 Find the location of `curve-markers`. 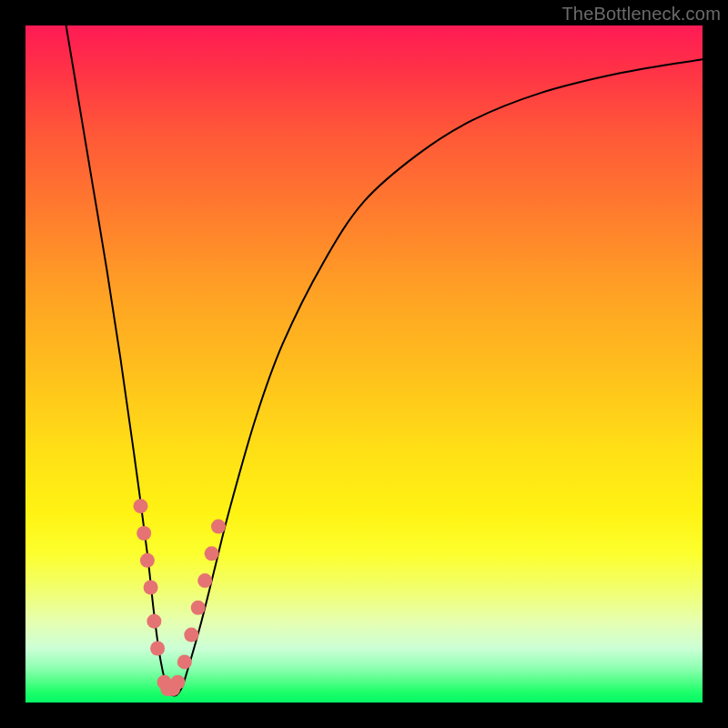

curve-markers is located at coordinates (180, 597).